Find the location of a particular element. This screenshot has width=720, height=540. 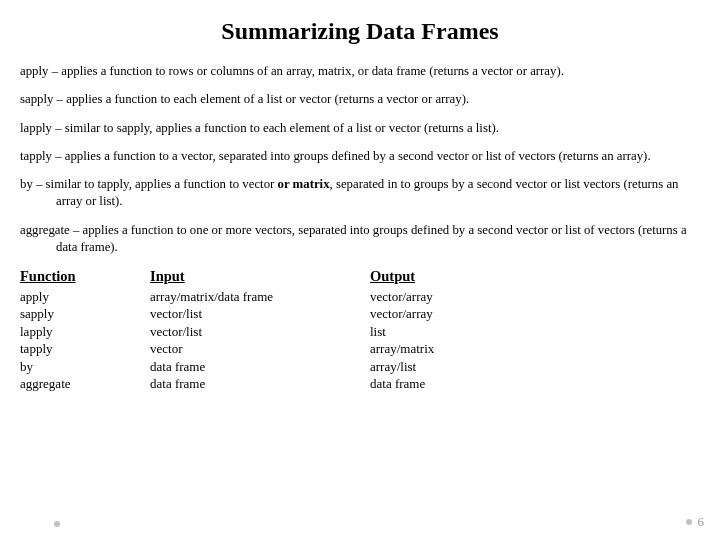

cell-input: vector is located at coordinates (260, 349).